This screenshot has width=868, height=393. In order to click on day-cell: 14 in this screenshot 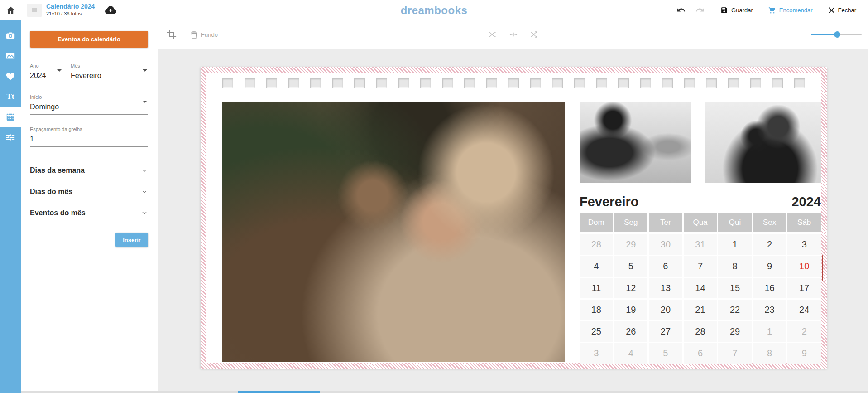, I will do `click(700, 288)`.